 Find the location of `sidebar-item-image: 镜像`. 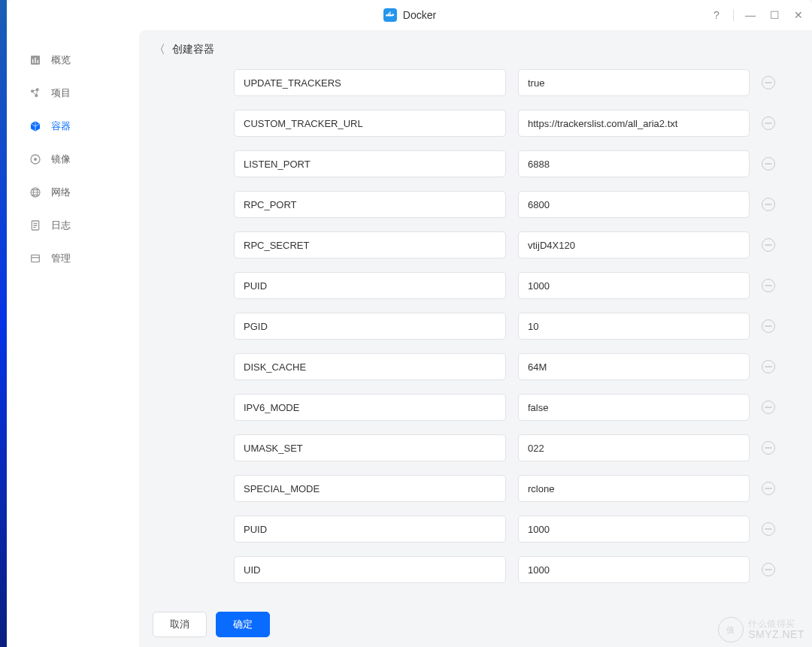

sidebar-item-image: 镜像 is located at coordinates (74, 159).